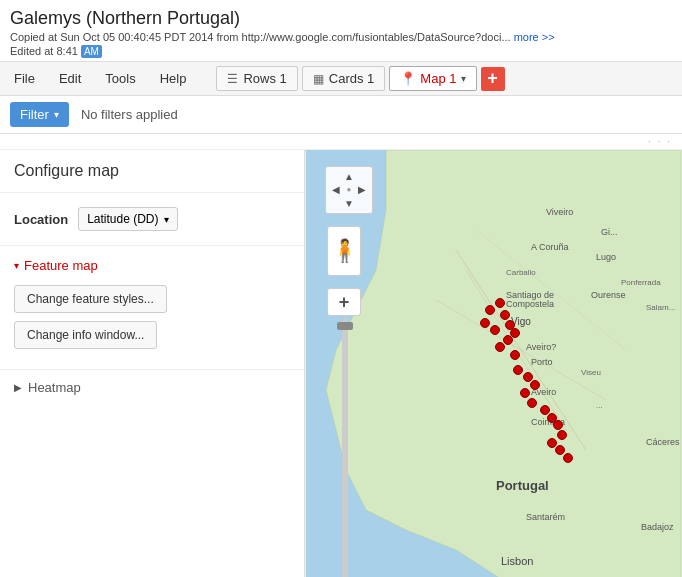 The height and width of the screenshot is (577, 682). What do you see at coordinates (348, 190) in the screenshot?
I see `nav-center: ●` at bounding box center [348, 190].